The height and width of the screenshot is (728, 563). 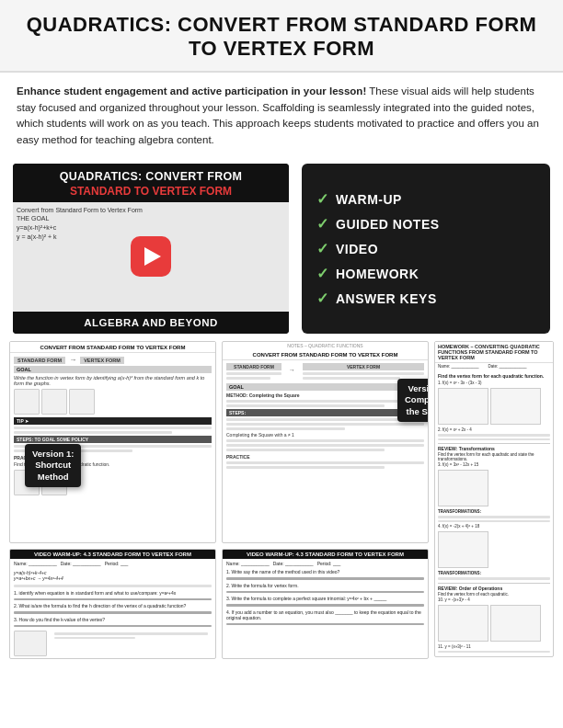 I want to click on sheet2-goal: GOAL, so click(x=326, y=387).